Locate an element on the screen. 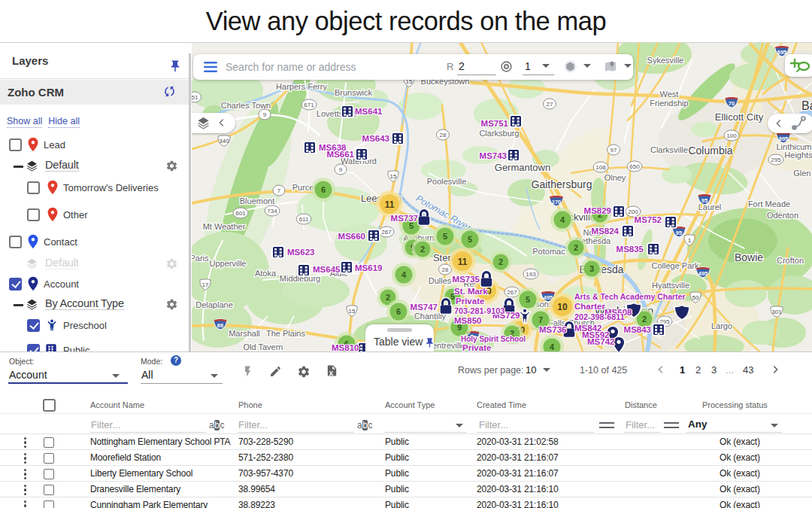 The height and width of the screenshot is (508, 812). svg-text: West is located at coordinates (669, 94).